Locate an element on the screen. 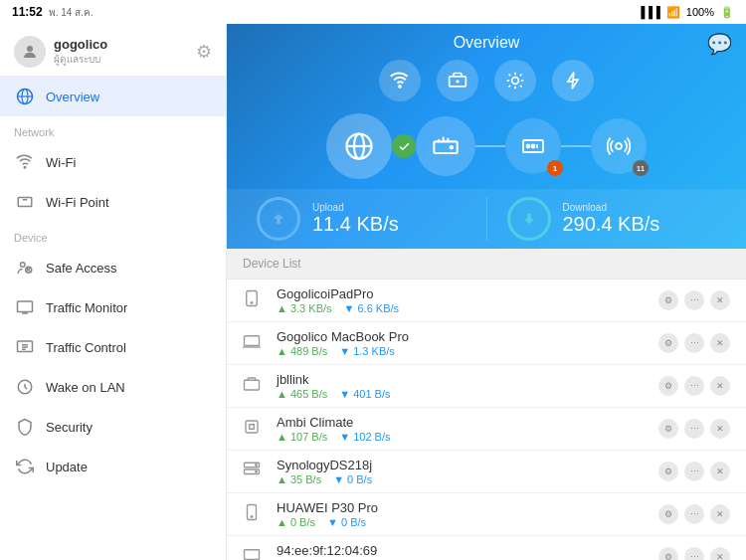 The image size is (746, 560). sidebar-item-traffic-monitor: Traffic Monitor is located at coordinates (113, 307).